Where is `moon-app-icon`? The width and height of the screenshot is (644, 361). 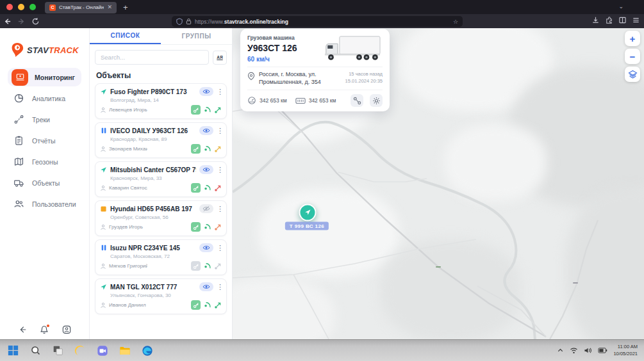
moon-app-icon is located at coordinates (80, 351).